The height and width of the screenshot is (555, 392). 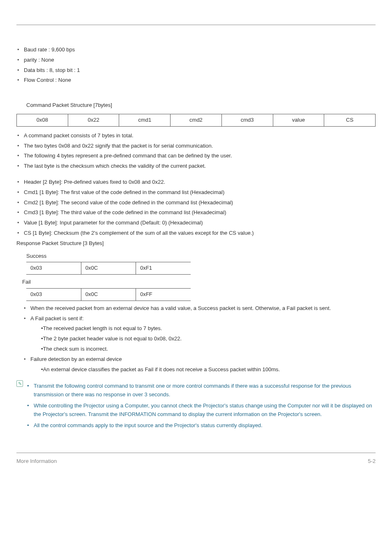 I want to click on table-cell: cmd2, so click(x=196, y=120).